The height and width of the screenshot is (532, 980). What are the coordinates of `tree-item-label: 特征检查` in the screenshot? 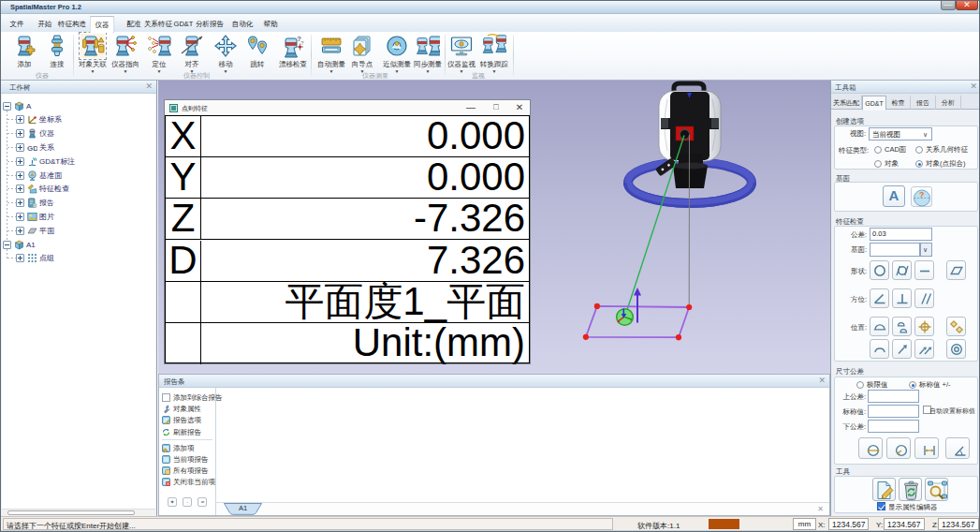 It's located at (54, 189).